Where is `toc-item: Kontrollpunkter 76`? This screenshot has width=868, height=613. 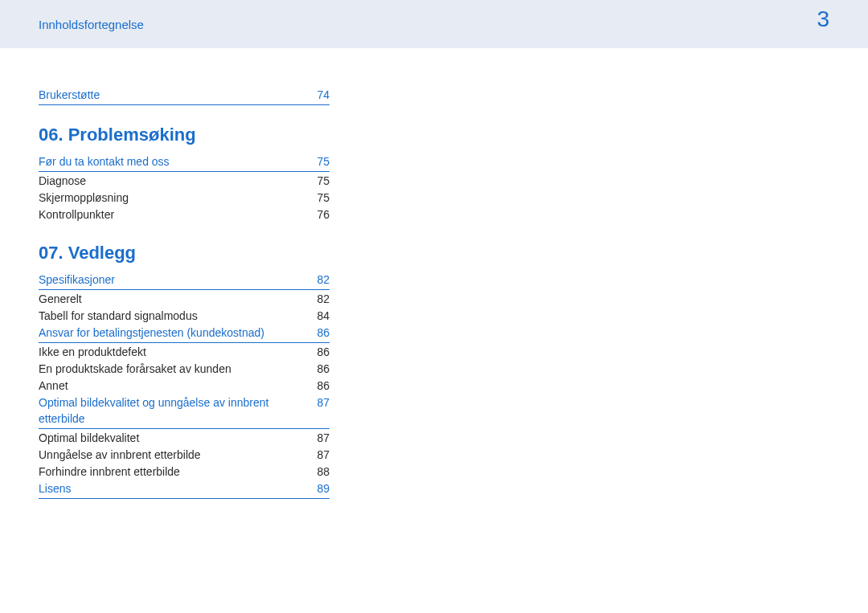
toc-item: Kontrollpunkter 76 is located at coordinates (184, 215).